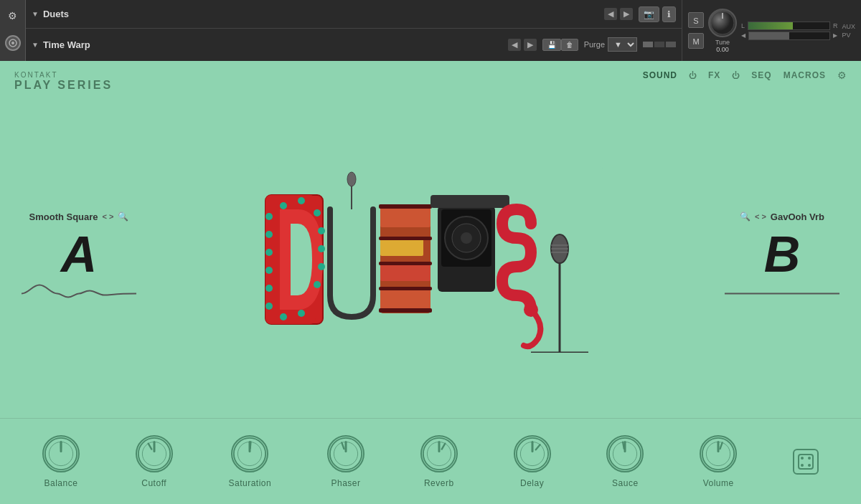 Image resolution: width=861 pixels, height=504 pixels. What do you see at coordinates (715, 75) in the screenshot?
I see `nav-fx: FX` at bounding box center [715, 75].